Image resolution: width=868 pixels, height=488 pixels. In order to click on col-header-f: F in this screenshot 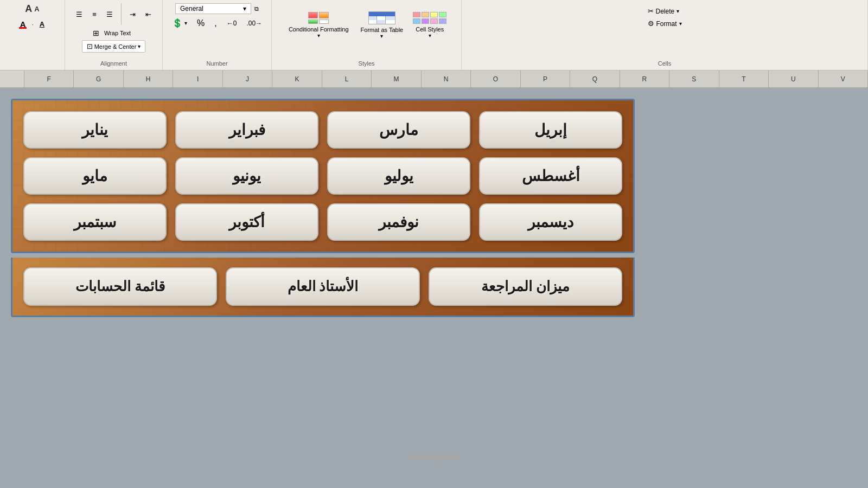, I will do `click(49, 79)`.